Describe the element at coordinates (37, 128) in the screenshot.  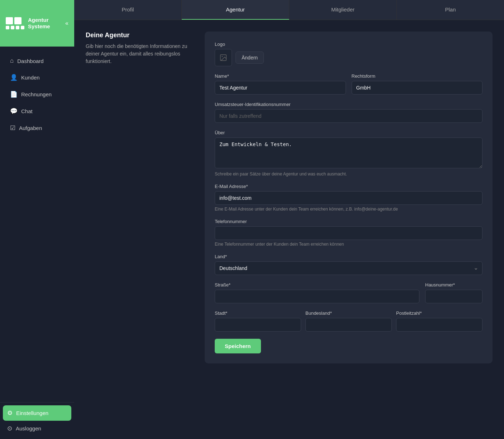
I see `sidebar-item-aufgaben: ☑ Aufgaben` at that location.